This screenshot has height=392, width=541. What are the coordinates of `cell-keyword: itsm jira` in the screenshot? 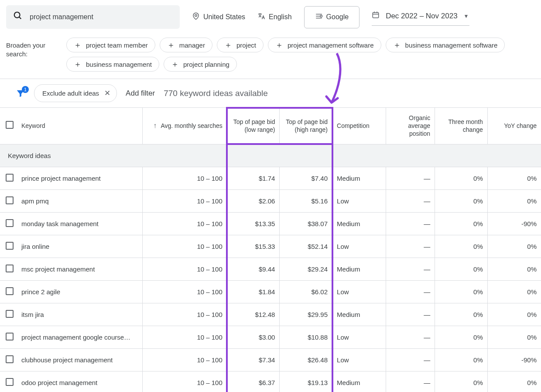 It's located at (81, 314).